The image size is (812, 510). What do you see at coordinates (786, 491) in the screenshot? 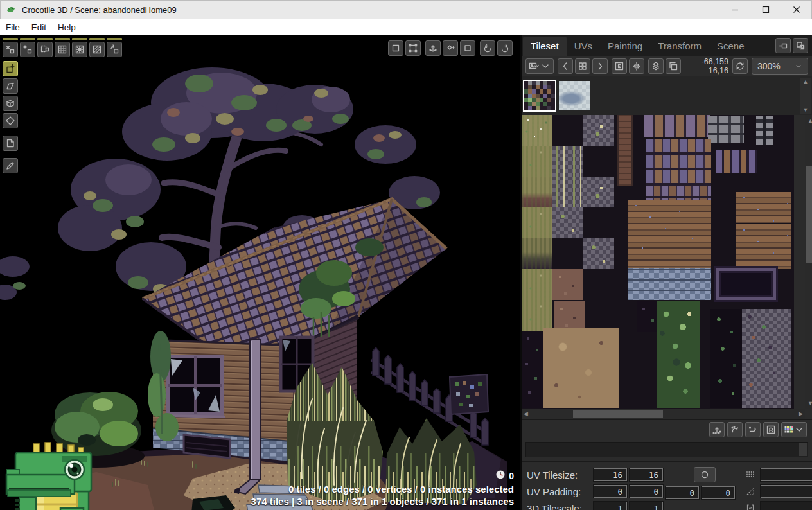
I see `value-field: 5` at bounding box center [786, 491].